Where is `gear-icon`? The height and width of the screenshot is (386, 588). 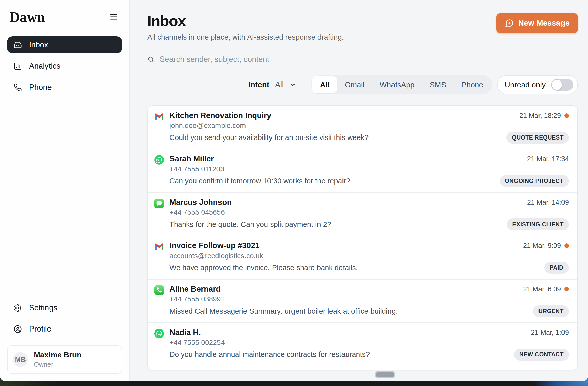
gear-icon is located at coordinates (18, 308).